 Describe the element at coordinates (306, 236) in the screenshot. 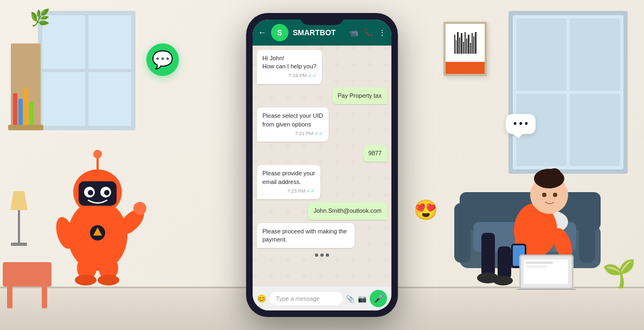

I see `message-received-4: Please proceed with making the payment.` at that location.